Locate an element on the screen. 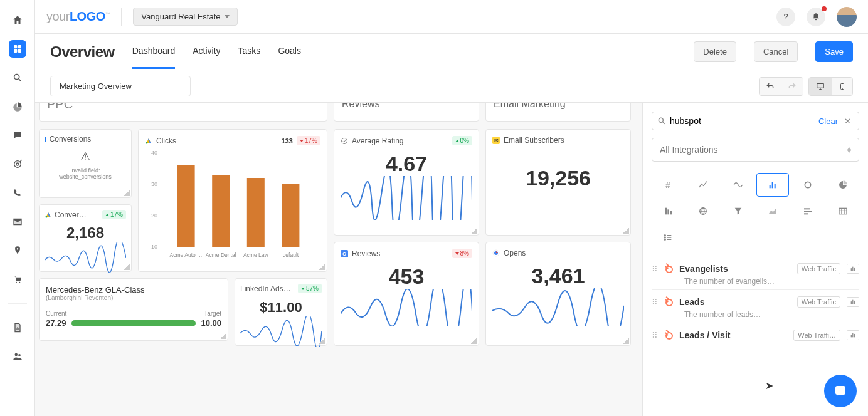 The image size is (868, 416). wtype-column is located at coordinates (668, 211).